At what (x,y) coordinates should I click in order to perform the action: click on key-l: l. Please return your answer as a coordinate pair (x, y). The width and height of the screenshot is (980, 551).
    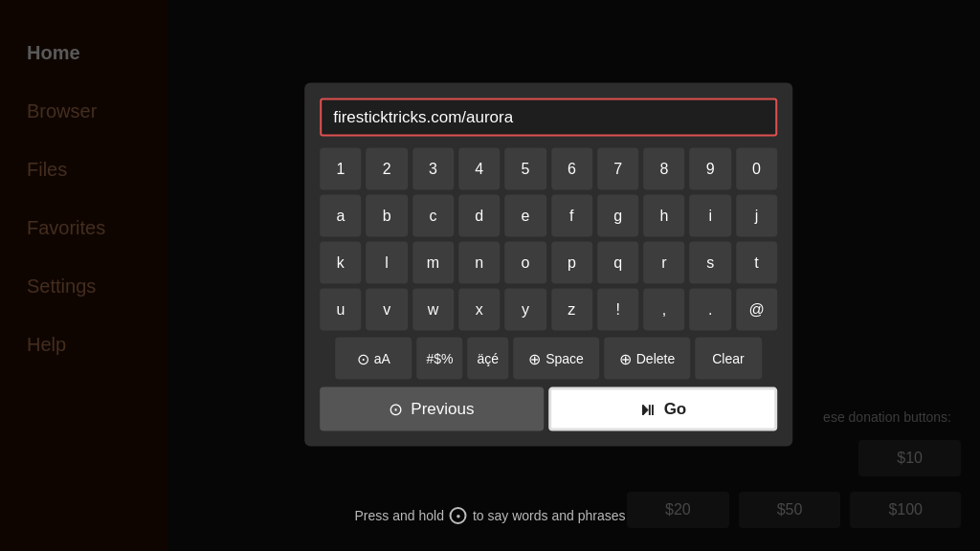
    Looking at the image, I should click on (387, 263).